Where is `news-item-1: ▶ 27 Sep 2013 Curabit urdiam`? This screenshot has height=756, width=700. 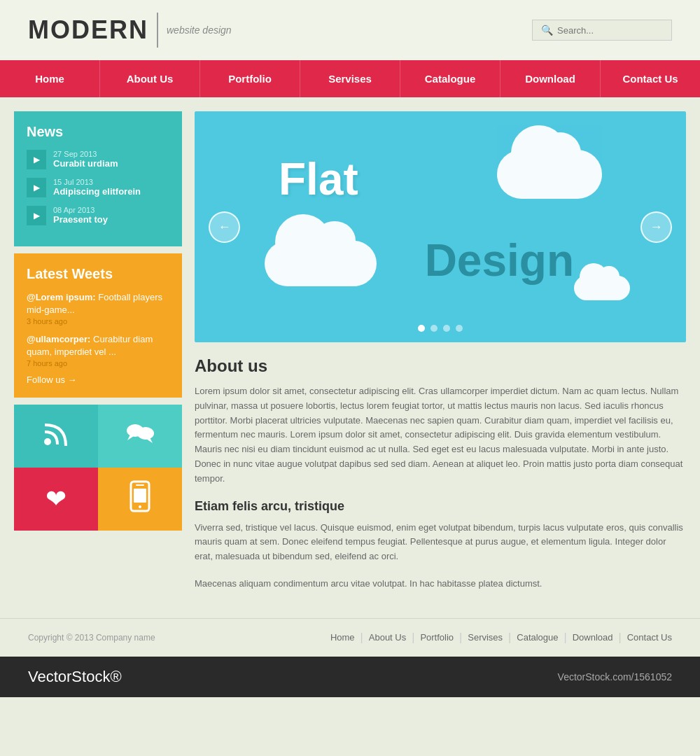
news-item-1: ▶ 27 Sep 2013 Curabit urdiam is located at coordinates (98, 160).